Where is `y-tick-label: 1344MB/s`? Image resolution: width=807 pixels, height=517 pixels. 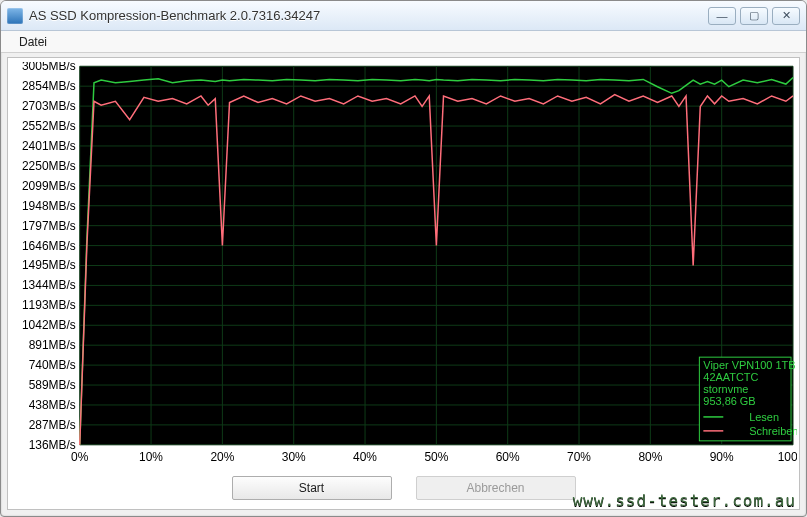
y-tick-label: 1344MB/s is located at coordinates (49, 285).